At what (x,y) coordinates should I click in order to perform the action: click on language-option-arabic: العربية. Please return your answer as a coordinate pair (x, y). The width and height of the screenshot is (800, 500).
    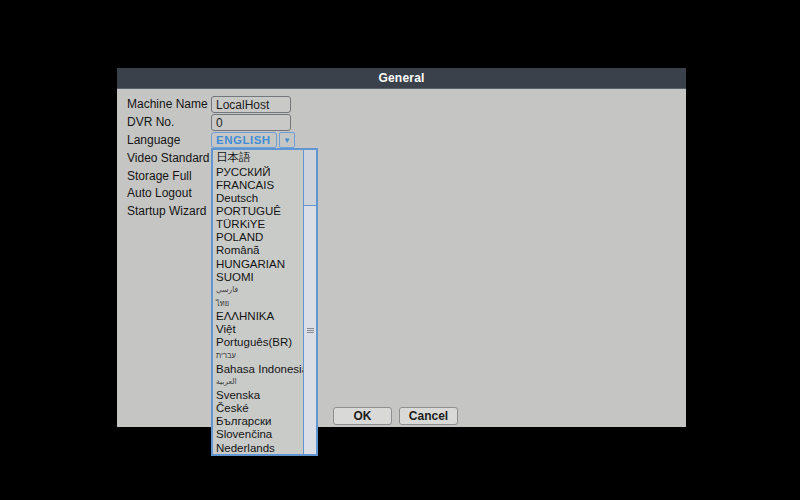
    Looking at the image, I should click on (258, 382).